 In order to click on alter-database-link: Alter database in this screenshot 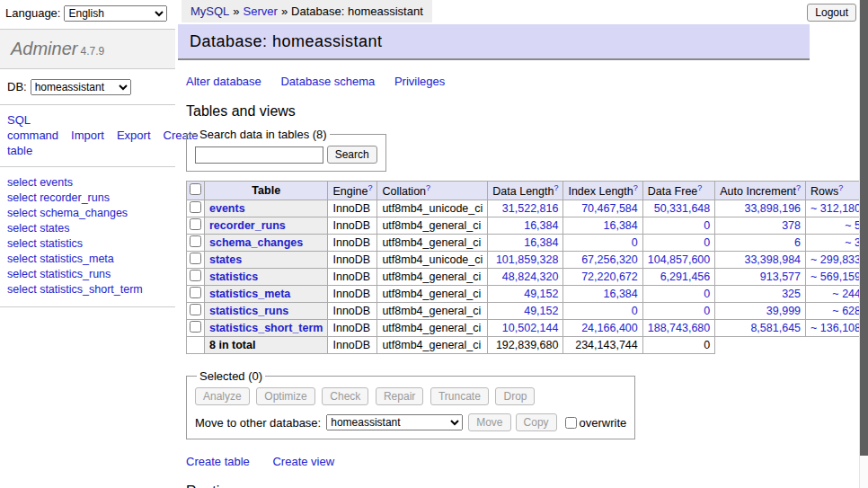, I will do `click(224, 81)`.